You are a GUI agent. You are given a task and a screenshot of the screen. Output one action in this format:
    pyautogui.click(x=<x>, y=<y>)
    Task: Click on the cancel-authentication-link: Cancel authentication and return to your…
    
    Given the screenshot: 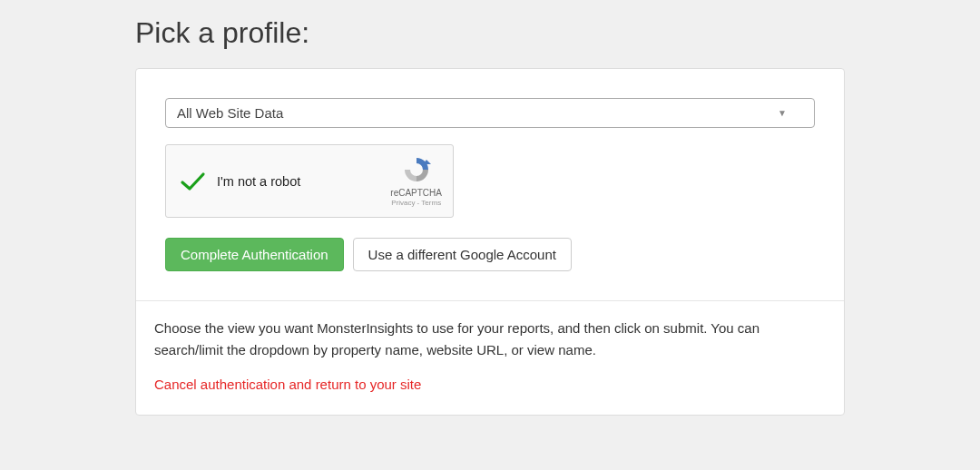 What is the action you would take?
    pyautogui.click(x=288, y=385)
    